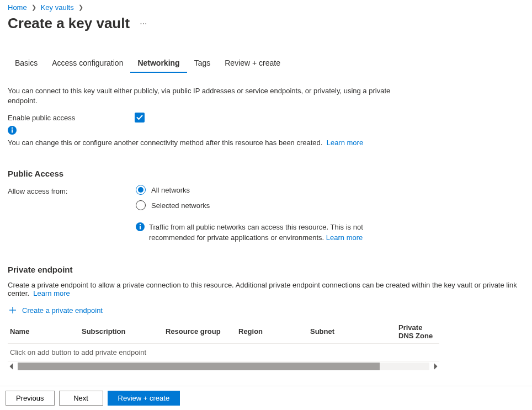  I want to click on horizontal-scrollbar, so click(224, 366).